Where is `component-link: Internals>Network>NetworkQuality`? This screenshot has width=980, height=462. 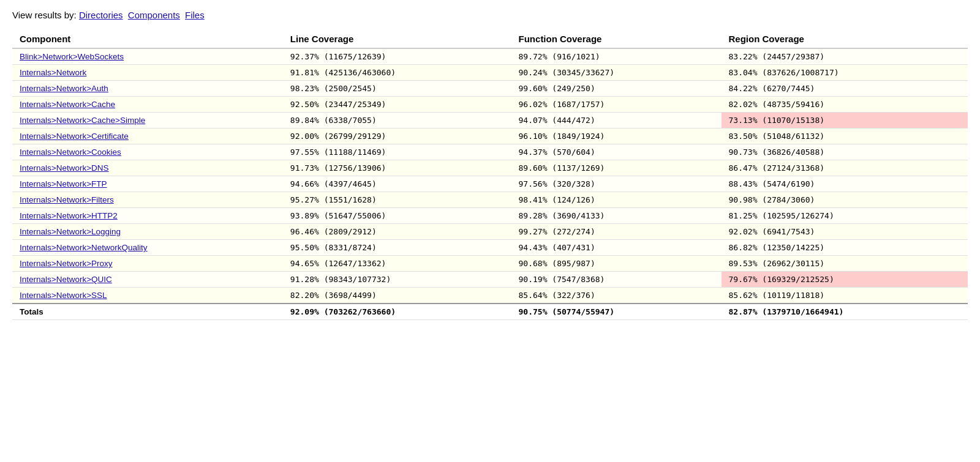 component-link: Internals>Network>NetworkQuality is located at coordinates (83, 247).